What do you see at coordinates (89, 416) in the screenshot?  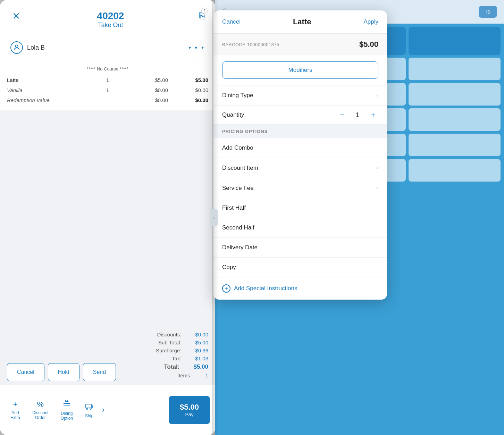 I see `ship-label: Ship` at bounding box center [89, 416].